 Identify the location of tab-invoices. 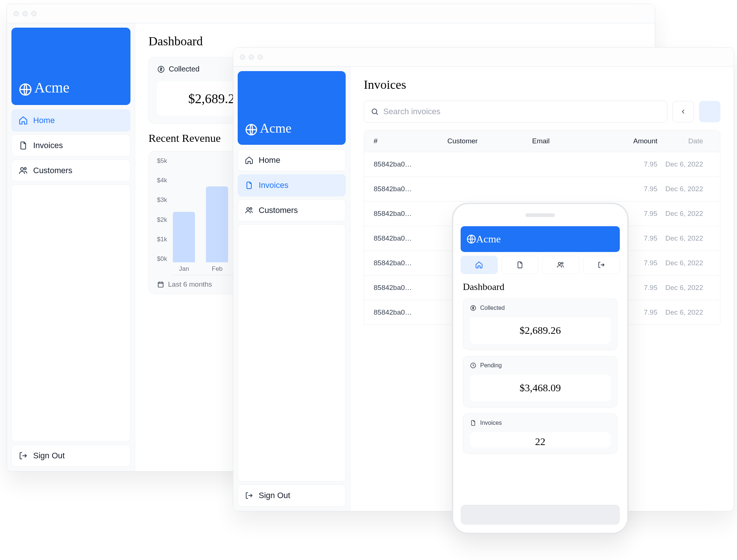
(520, 265).